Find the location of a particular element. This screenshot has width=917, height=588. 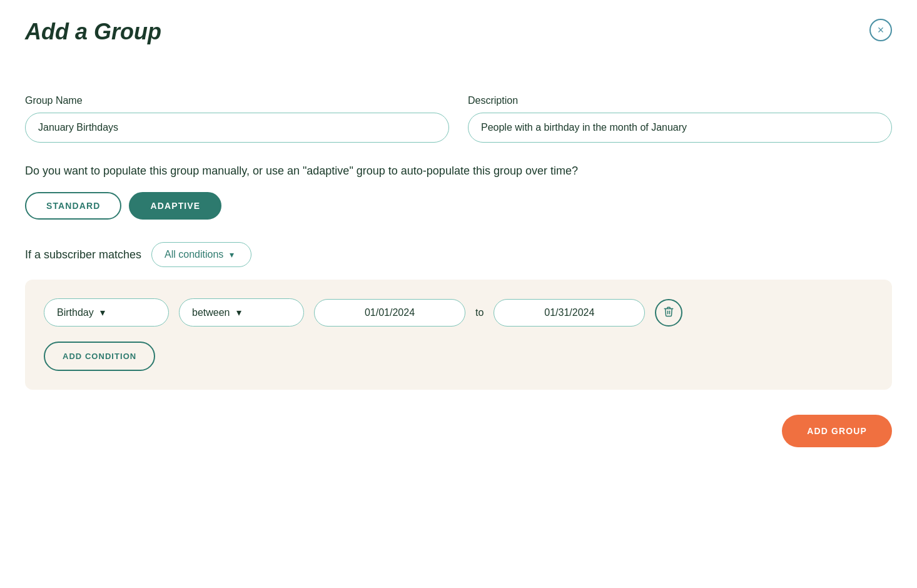

adaptive-button: ADAPTIVE is located at coordinates (175, 206).